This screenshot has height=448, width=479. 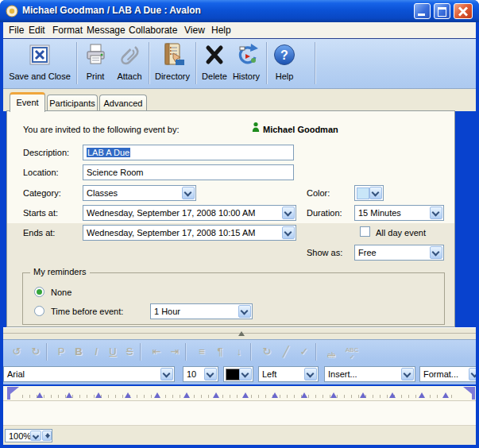 I want to click on right-margin-marker, so click(x=467, y=393).